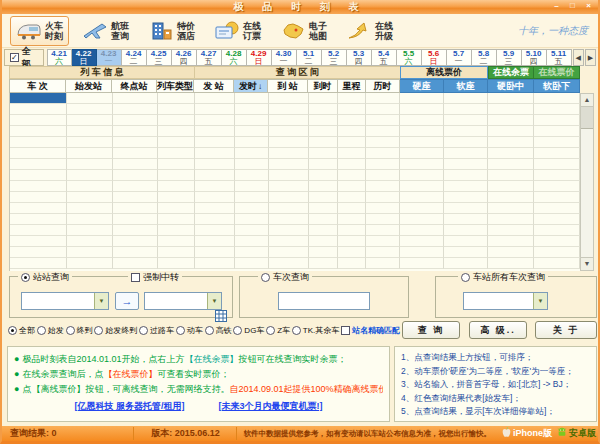  What do you see at coordinates (384, 58) in the screenshot?
I see `date-tab-5.4: 5.4五` at bounding box center [384, 58].